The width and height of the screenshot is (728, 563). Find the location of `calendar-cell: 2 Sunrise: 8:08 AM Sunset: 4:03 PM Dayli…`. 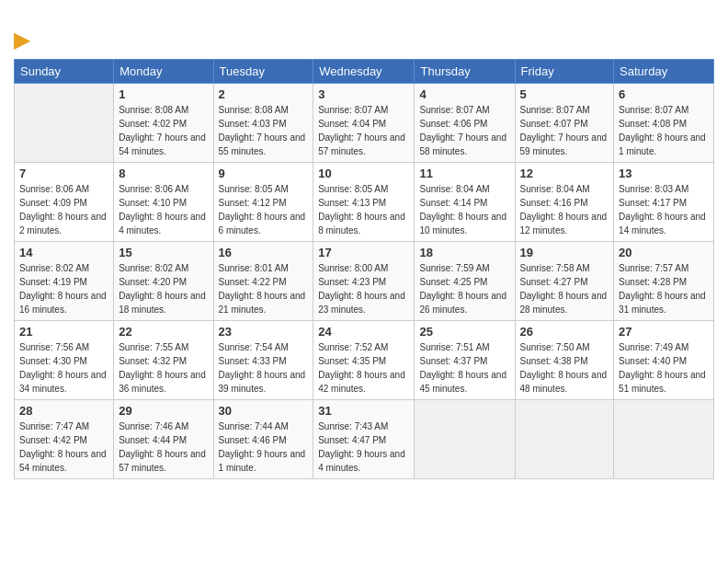

calendar-cell: 2 Sunrise: 8:08 AM Sunset: 4:03 PM Dayli… is located at coordinates (263, 123).